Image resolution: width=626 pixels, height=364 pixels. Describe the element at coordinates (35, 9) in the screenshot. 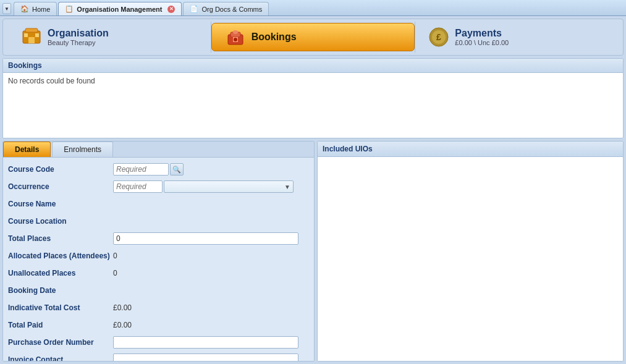

I see `tab-home: 🏠 Home` at that location.